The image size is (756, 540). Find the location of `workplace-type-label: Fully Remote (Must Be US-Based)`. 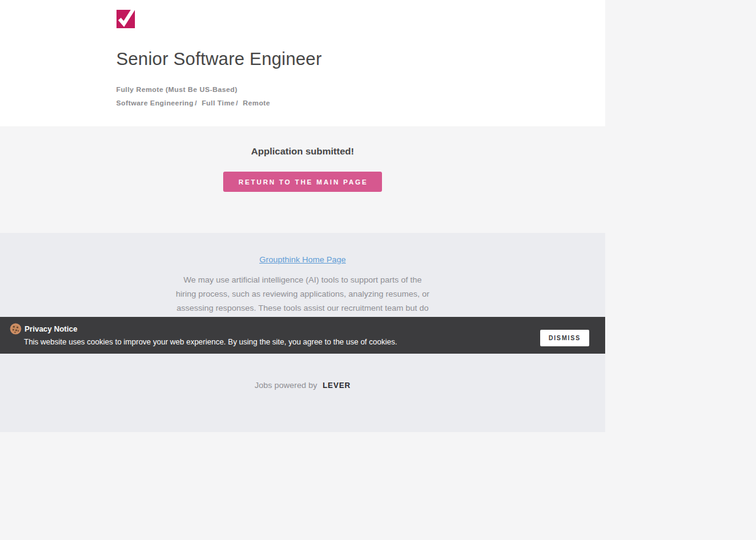

workplace-type-label: Fully Remote (Must Be US-Based) is located at coordinates (303, 89).